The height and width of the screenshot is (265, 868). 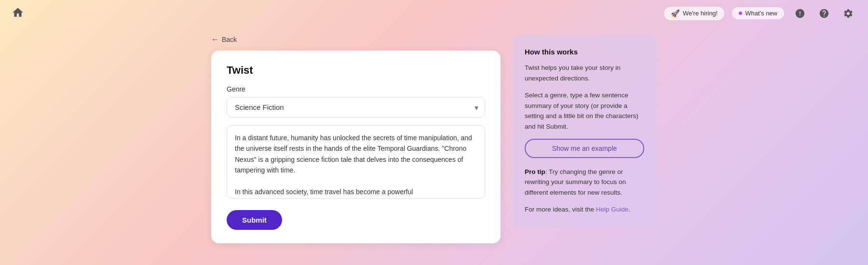 What do you see at coordinates (700, 13) in the screenshot?
I see `hiring-label: We're hiring!` at bounding box center [700, 13].